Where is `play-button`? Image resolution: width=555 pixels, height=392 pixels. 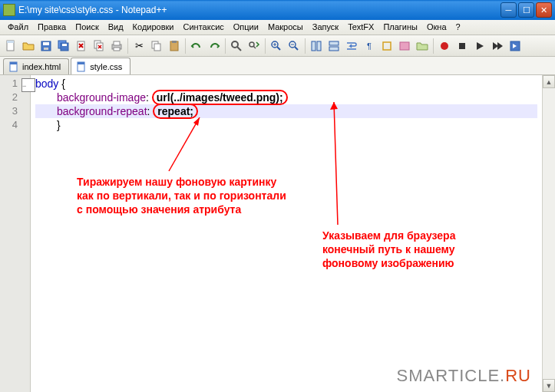 play-button is located at coordinates (480, 46).